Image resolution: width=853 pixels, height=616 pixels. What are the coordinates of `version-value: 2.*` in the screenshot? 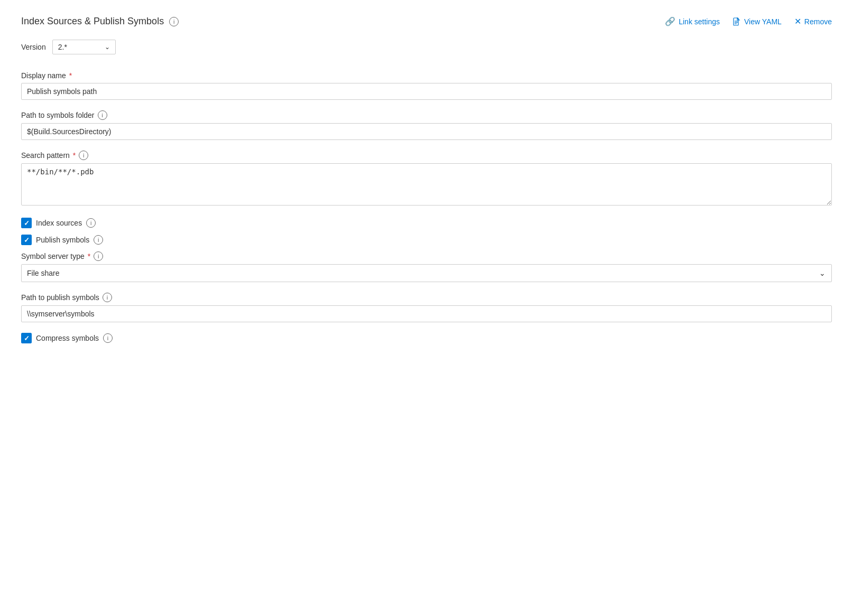 It's located at (62, 47).